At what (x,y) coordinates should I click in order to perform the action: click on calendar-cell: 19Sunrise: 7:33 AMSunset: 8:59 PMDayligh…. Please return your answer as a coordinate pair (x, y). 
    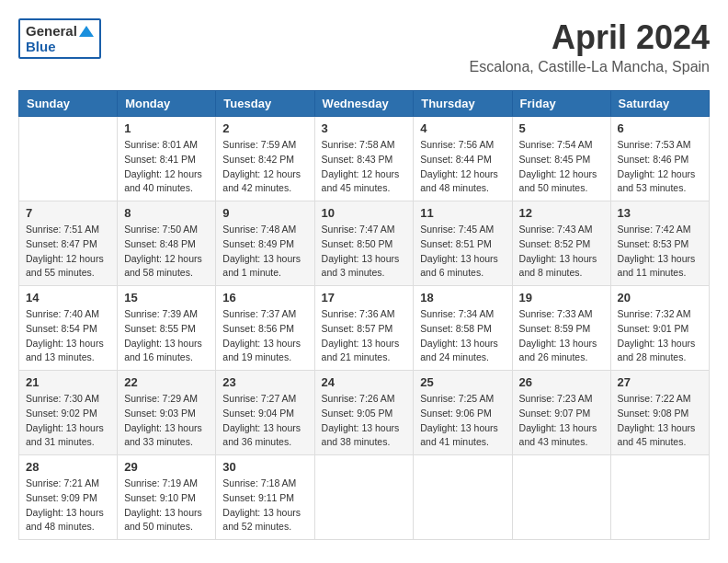
    Looking at the image, I should click on (561, 328).